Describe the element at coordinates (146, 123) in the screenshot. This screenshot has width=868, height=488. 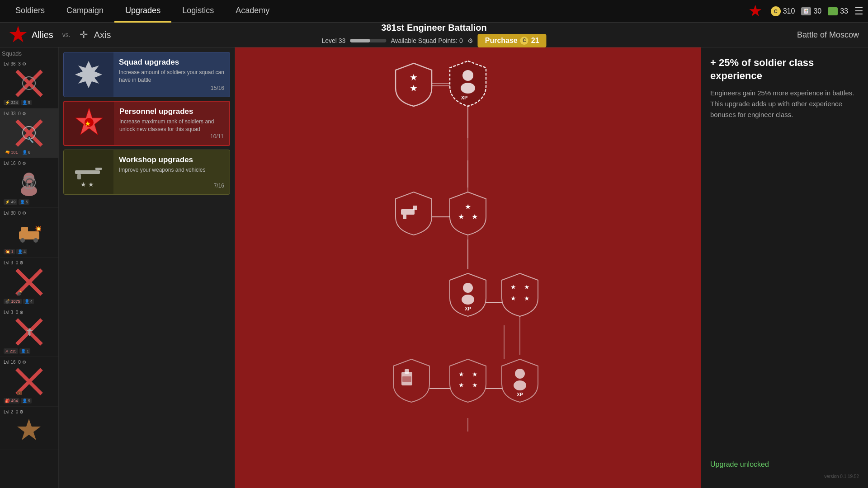
I see `personnel-upgrades-card: ★ Personnel upgrades Increase maximum ra…` at that location.